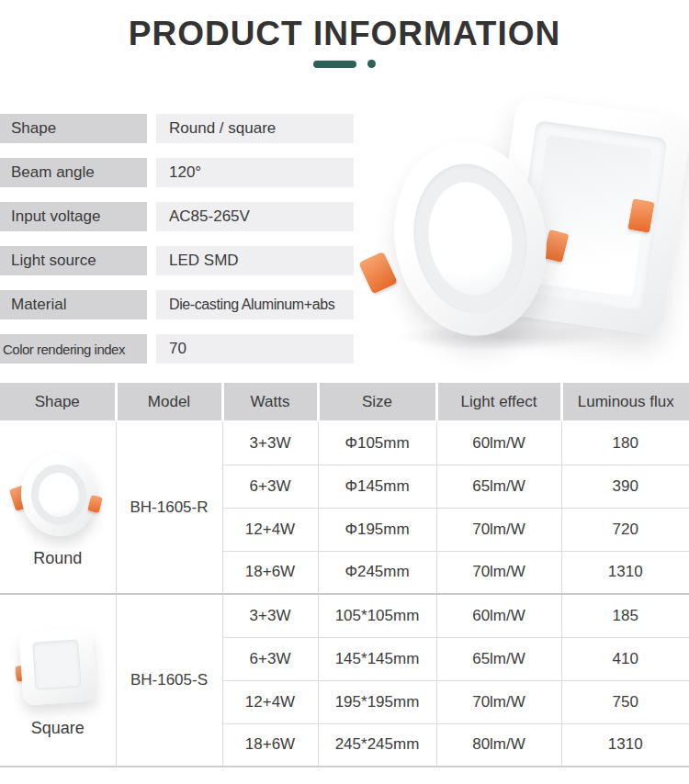  Describe the element at coordinates (377, 573) in the screenshot. I see `size-cell: Φ245mm` at that location.